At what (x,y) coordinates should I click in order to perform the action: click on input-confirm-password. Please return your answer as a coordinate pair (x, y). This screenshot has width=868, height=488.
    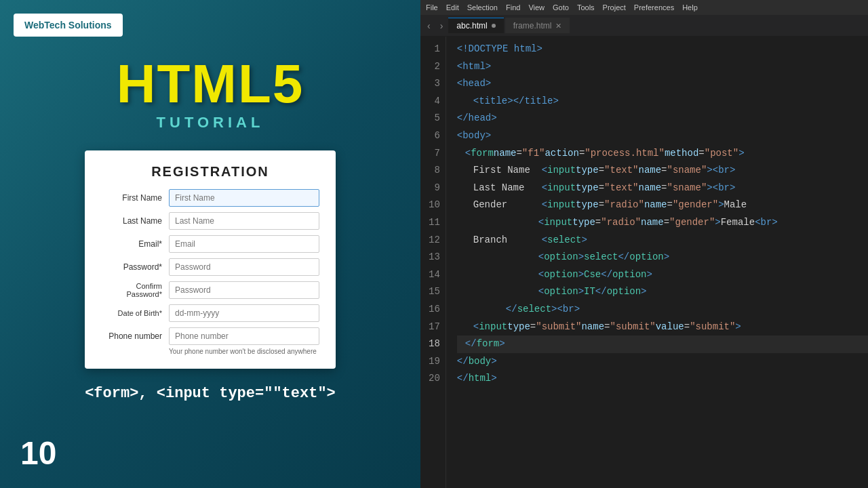
    Looking at the image, I should click on (244, 290).